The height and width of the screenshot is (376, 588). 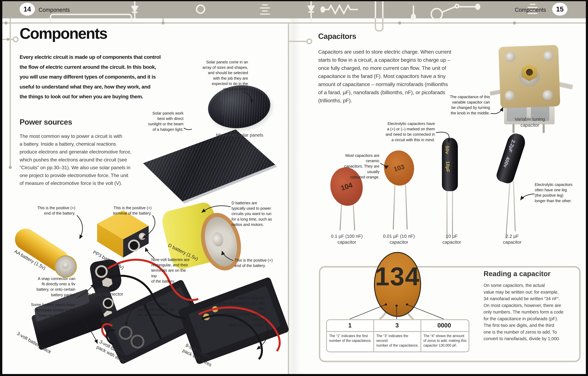 I want to click on label-cap-001uf: 0.01 µF (10 nF) capacitor, so click(x=399, y=239).